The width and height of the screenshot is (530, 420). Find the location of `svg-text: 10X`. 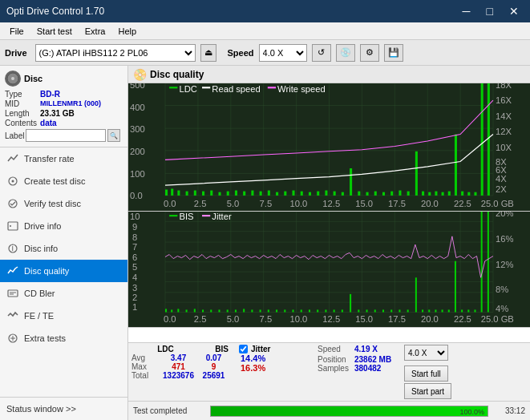

svg-text: 10X is located at coordinates (504, 147).